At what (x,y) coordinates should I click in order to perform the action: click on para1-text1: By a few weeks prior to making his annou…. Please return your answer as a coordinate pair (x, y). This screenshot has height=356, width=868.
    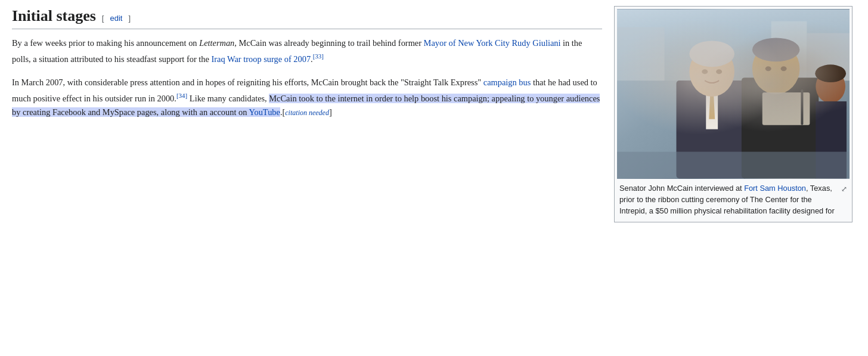
    Looking at the image, I should click on (106, 43).